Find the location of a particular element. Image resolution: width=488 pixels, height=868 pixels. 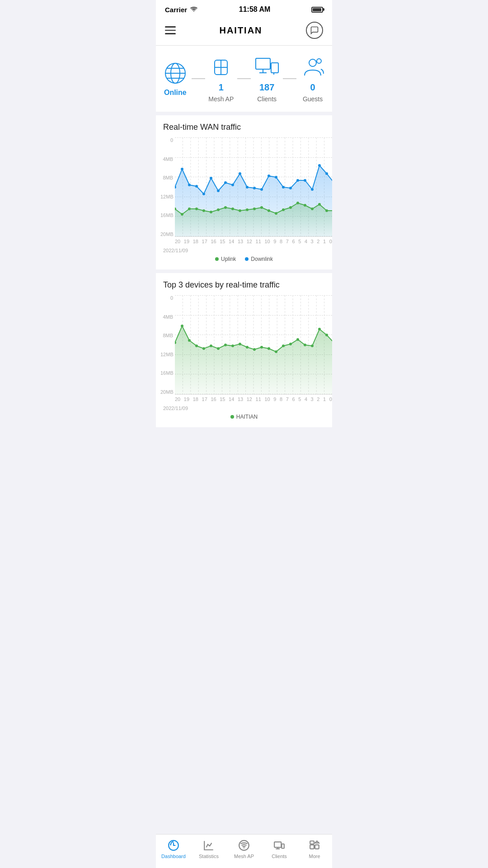

wan-chart-wrapper: 20MB 16MB 12MB 8MB 4MB 0 is located at coordinates (244, 187).